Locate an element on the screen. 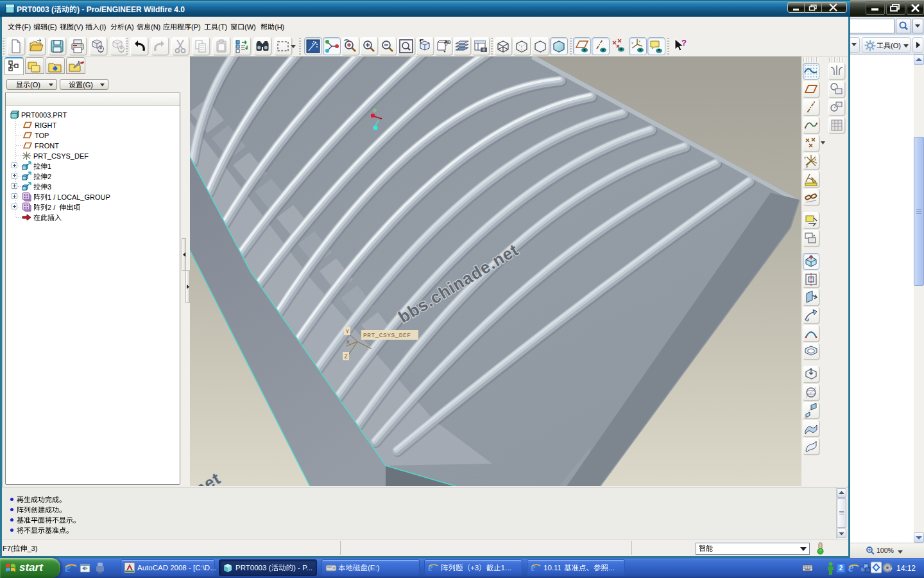 This screenshot has height=578, width=924. svg-text: 1 is located at coordinates (49, 166).